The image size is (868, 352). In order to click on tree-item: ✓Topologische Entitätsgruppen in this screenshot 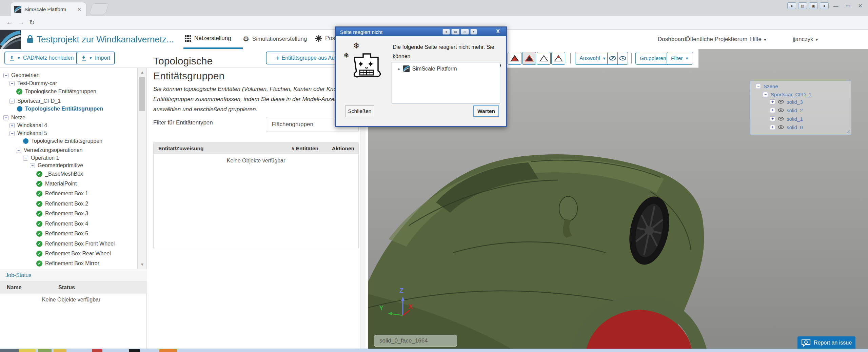, I will do `click(56, 92)`.